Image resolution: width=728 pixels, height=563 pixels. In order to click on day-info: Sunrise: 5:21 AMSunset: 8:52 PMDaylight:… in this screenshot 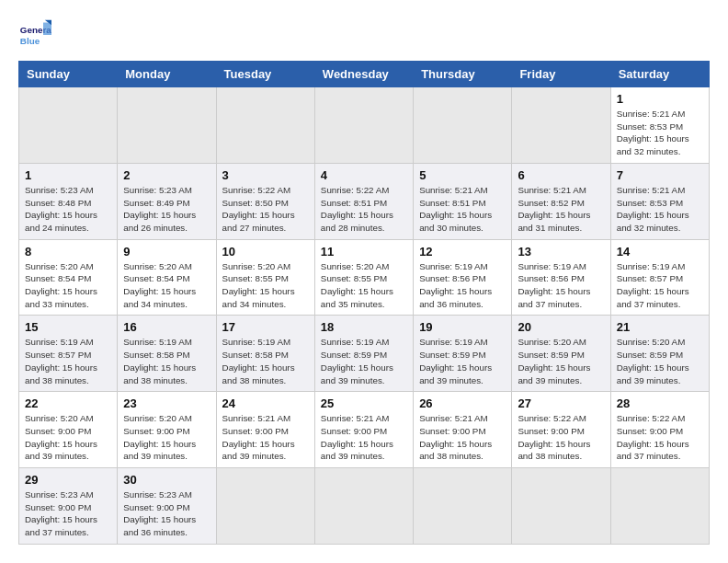, I will do `click(561, 210)`.